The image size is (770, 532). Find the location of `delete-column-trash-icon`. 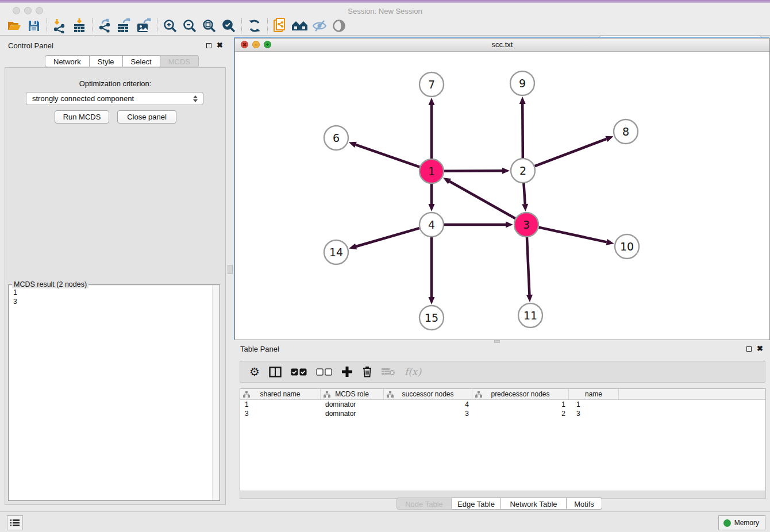

delete-column-trash-icon is located at coordinates (367, 372).